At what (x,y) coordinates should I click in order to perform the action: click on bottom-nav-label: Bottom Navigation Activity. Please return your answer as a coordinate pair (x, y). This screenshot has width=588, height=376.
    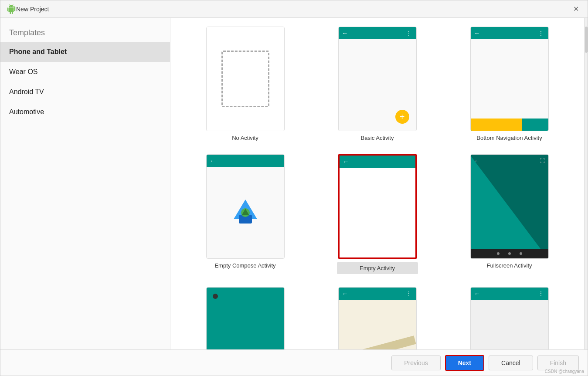
    Looking at the image, I should click on (509, 138).